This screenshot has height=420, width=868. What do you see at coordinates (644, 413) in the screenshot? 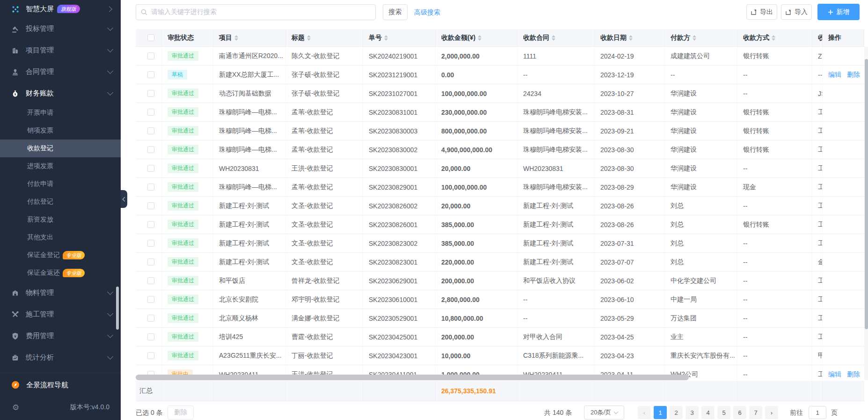
I see `prev-page-button: ‹` at bounding box center [644, 413].